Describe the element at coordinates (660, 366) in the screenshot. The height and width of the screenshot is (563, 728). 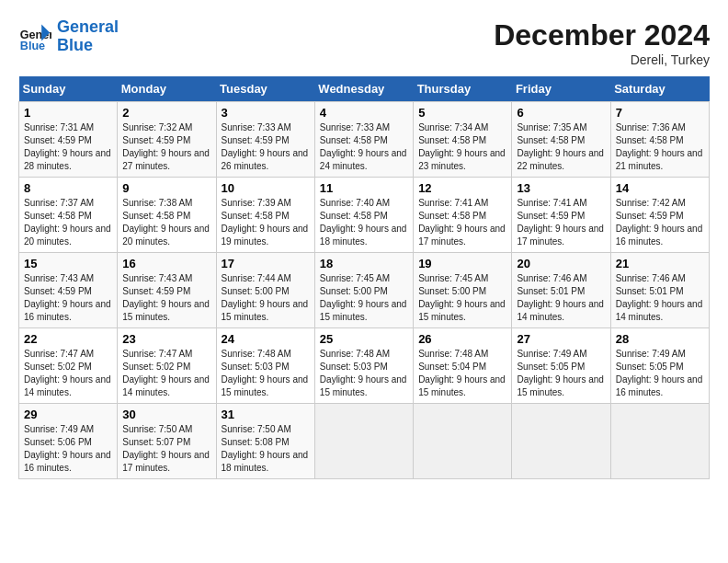
I see `calendar-cell: 28Sunrise: 7:49 AMSunset: 5:05 PMDayligh…` at that location.